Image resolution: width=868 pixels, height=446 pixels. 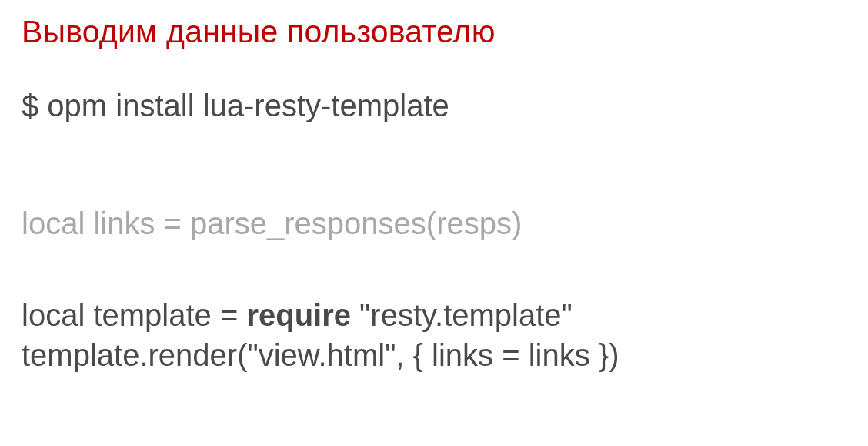 What do you see at coordinates (434, 355) in the screenshot?
I see `code-line-render: template.render("view.html", { links = l…` at bounding box center [434, 355].